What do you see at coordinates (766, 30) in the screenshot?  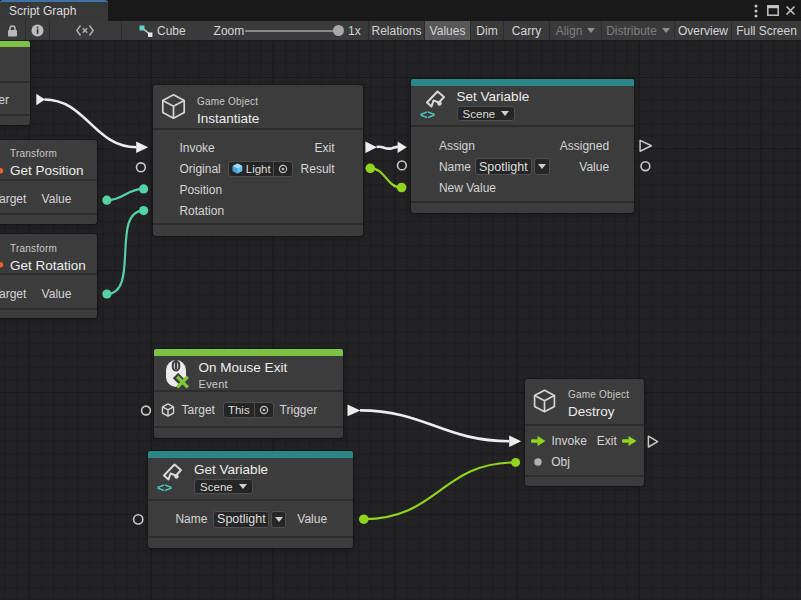 I see `fullscreen-button: Full Screen` at bounding box center [766, 30].